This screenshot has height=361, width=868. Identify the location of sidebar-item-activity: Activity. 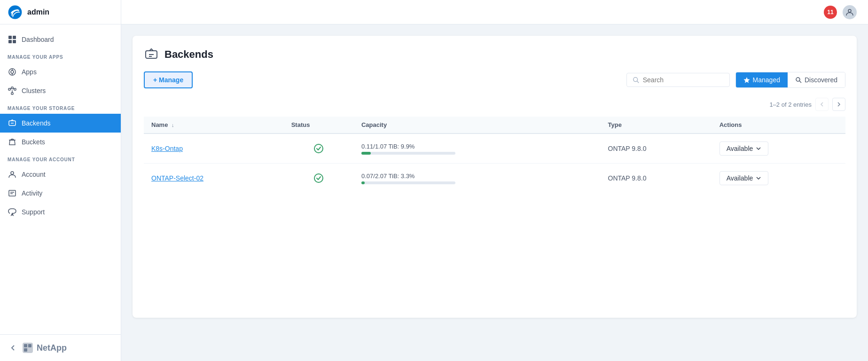
(60, 193).